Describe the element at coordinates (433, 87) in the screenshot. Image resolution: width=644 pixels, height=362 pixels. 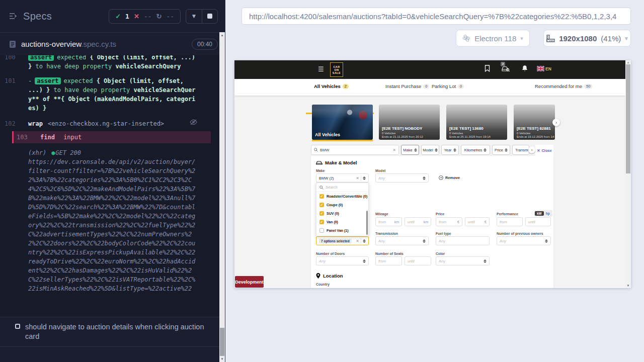
I see `auction-tabs: All Vehicles2 Instant Purchase0 Parking …` at that location.